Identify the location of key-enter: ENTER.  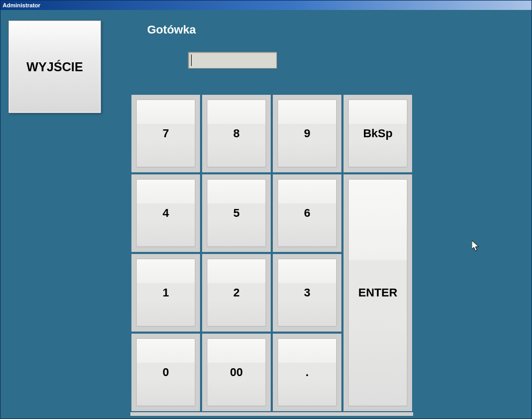
(378, 293).